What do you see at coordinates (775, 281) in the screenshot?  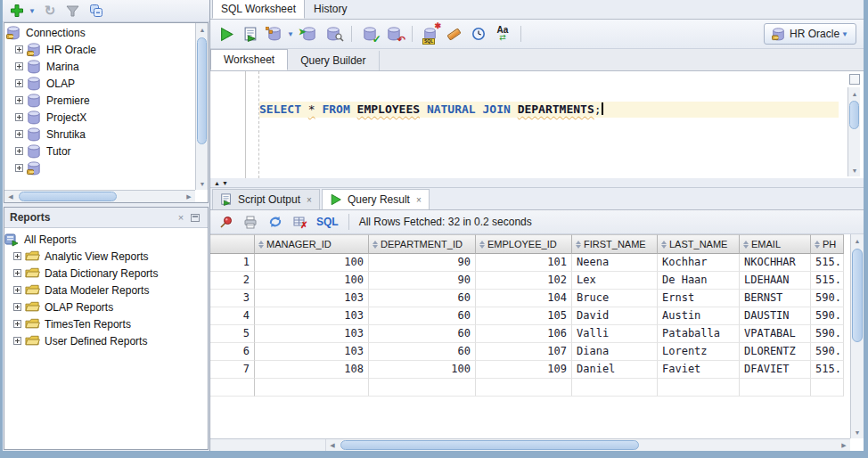 I see `data-cell: LDEHAAN` at bounding box center [775, 281].